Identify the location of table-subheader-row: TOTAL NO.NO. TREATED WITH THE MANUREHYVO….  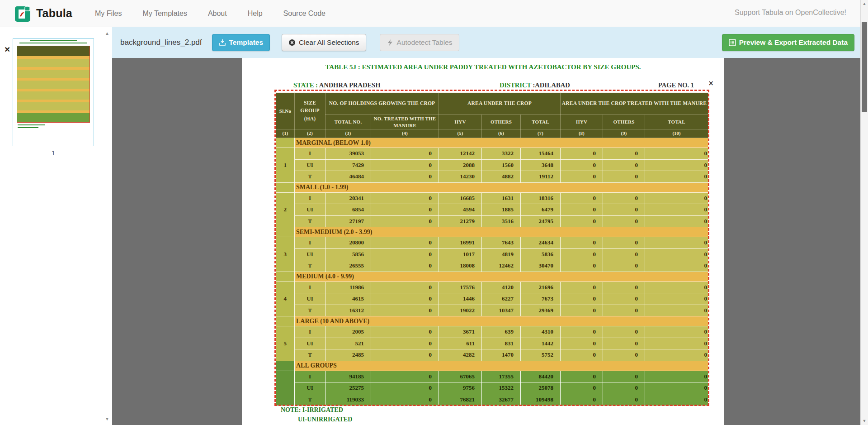
(492, 122).